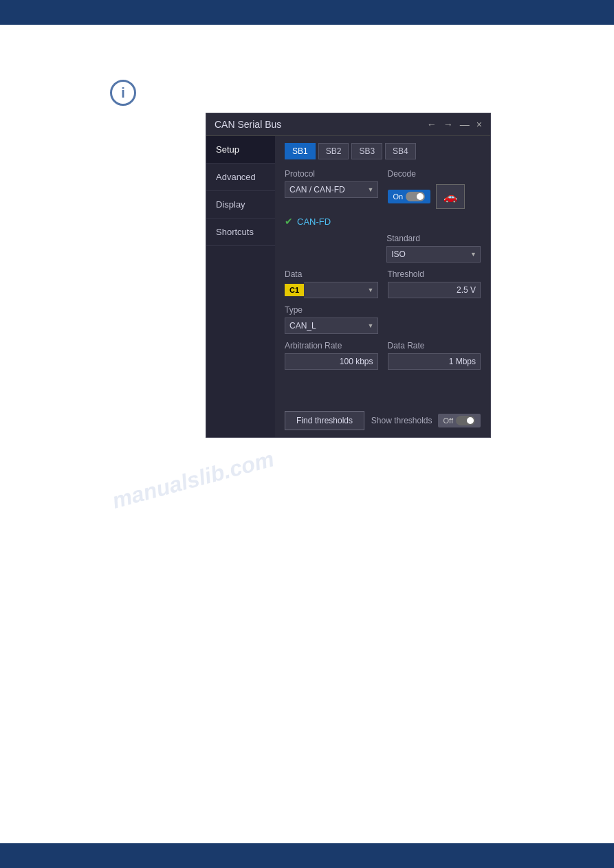  Describe the element at coordinates (435, 284) in the screenshot. I see `threshold-col: Threshold 2.5 V` at that location.